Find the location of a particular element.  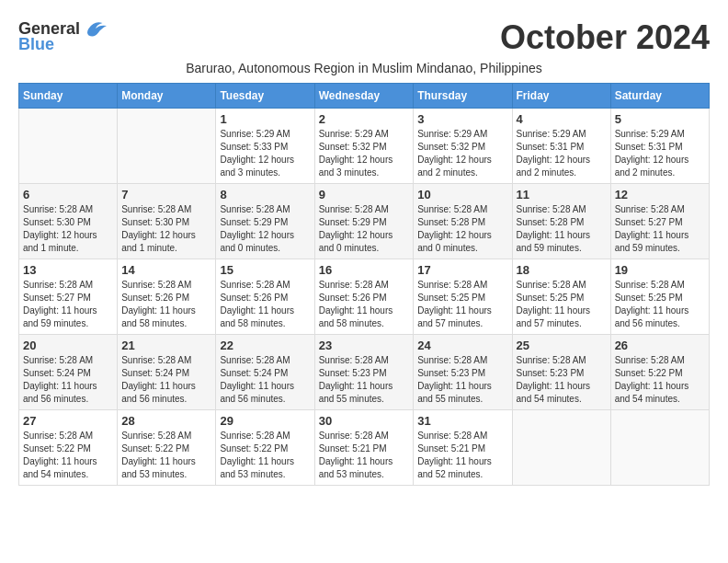

calendar-week-row: 27Sunrise: 5:28 AM Sunset: 5:22 PM Dayli… is located at coordinates (364, 448).